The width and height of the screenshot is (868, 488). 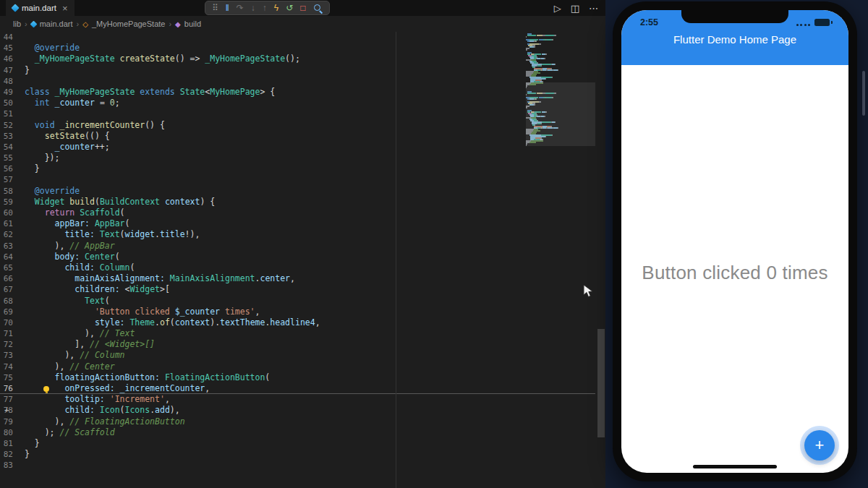 What do you see at coordinates (12, 179) in the screenshot?
I see `line-number: 57` at bounding box center [12, 179].